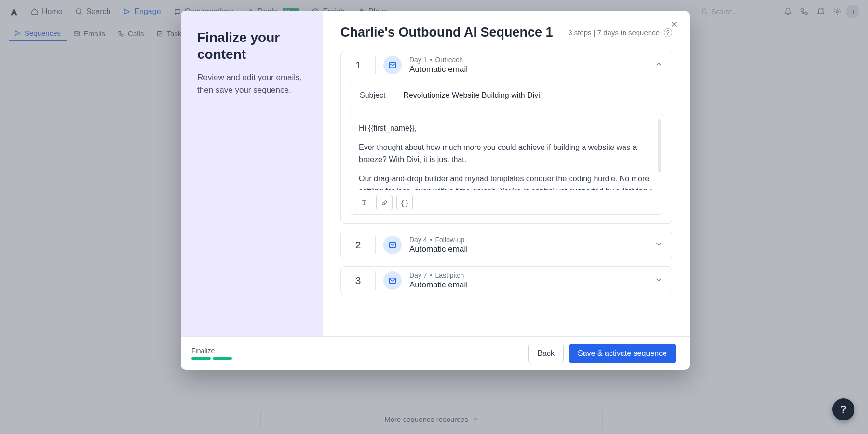  I want to click on link-button, so click(384, 203).